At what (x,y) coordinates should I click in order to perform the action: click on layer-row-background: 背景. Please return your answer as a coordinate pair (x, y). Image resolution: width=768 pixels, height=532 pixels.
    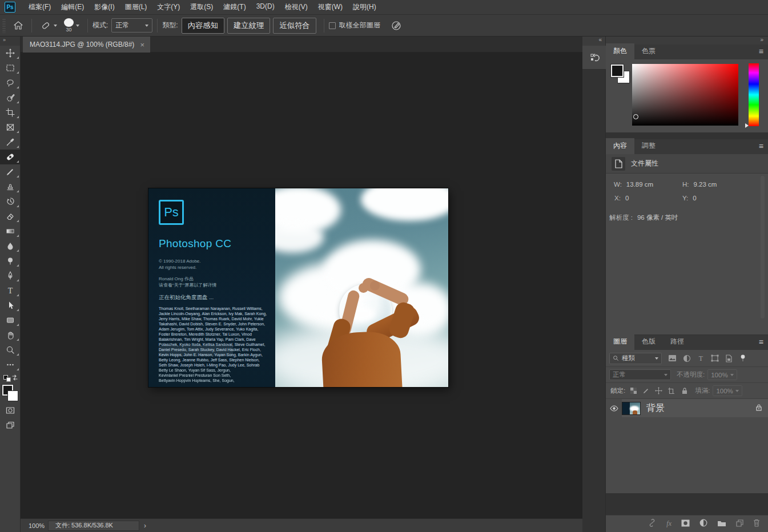
    Looking at the image, I should click on (687, 408).